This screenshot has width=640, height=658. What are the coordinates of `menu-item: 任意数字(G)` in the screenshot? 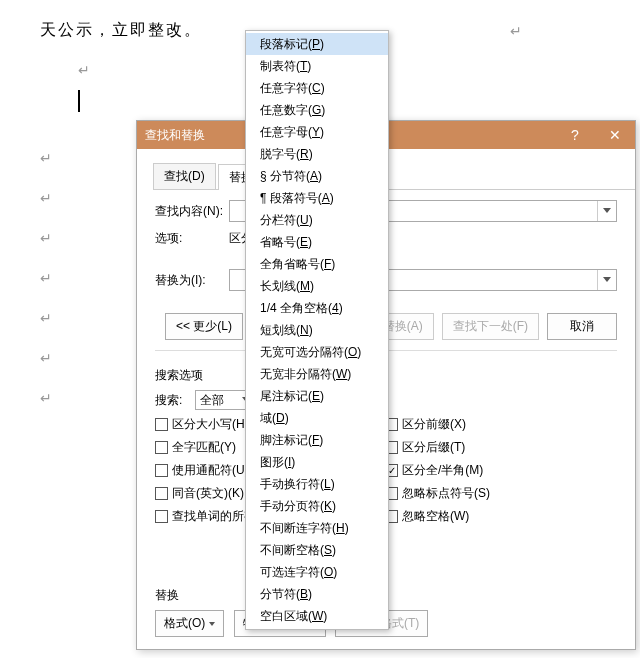 It's located at (317, 110).